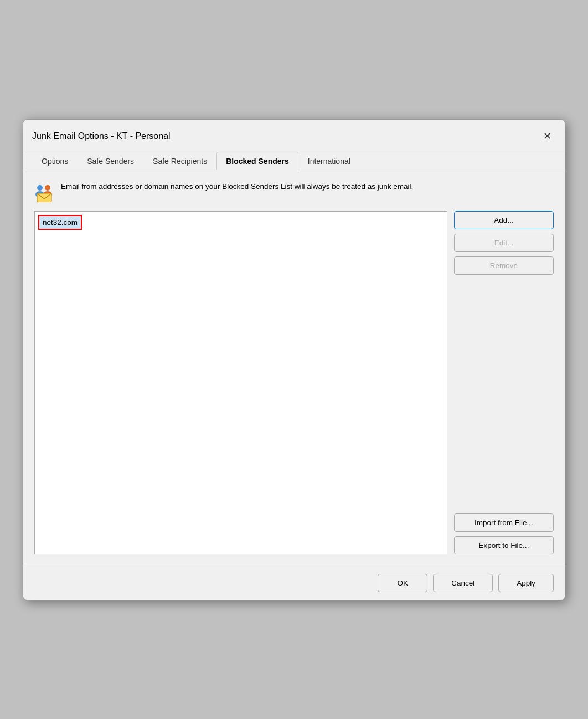 The height and width of the screenshot is (719, 588). I want to click on close-button: ✕, so click(547, 136).